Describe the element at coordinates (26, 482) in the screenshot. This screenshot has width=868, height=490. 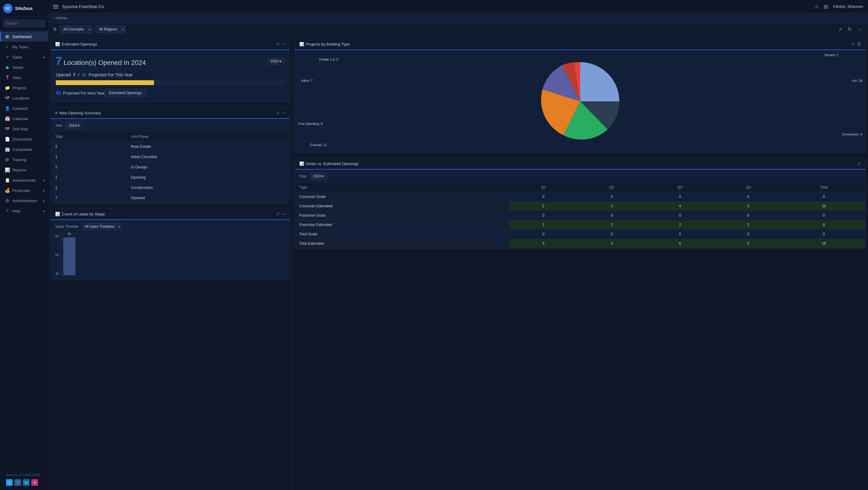
I see `linkedin-icon: in` at that location.